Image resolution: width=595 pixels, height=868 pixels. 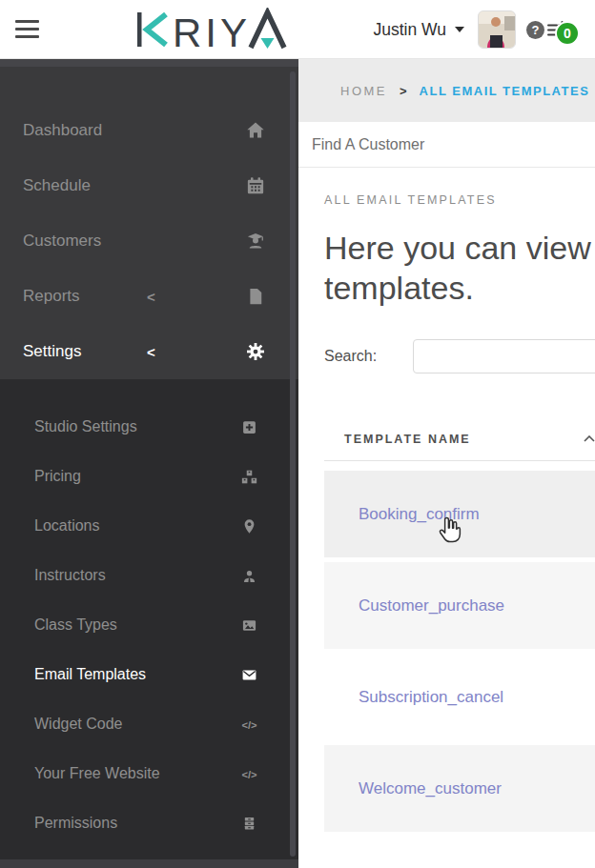 What do you see at coordinates (250, 476) in the screenshot?
I see `pricing-icon` at bounding box center [250, 476].